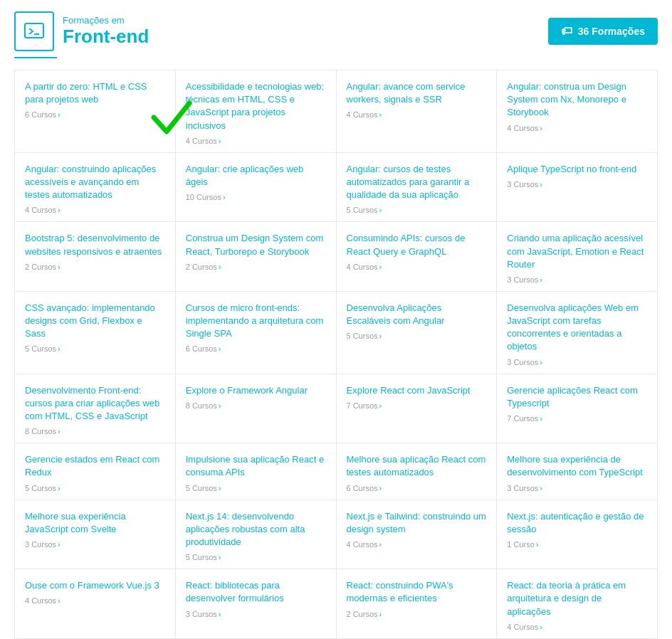  I want to click on course-title: Angular: avance com service workers, sig…, so click(417, 93).